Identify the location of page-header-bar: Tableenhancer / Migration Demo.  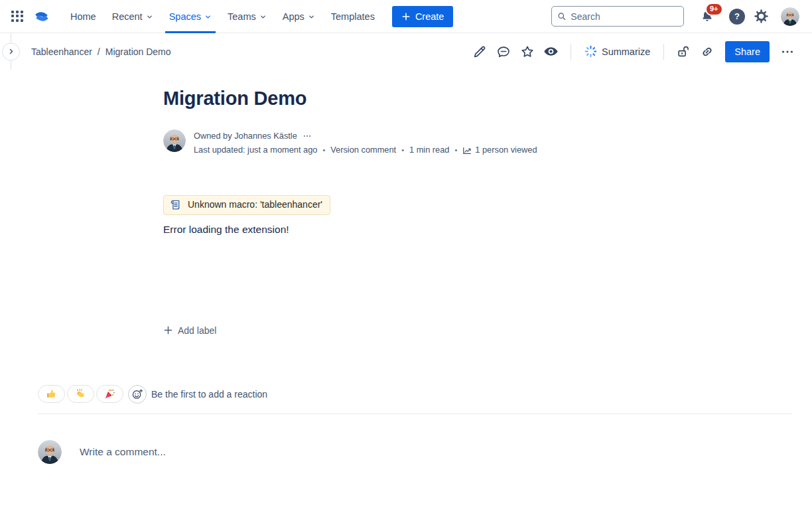
(406, 52).